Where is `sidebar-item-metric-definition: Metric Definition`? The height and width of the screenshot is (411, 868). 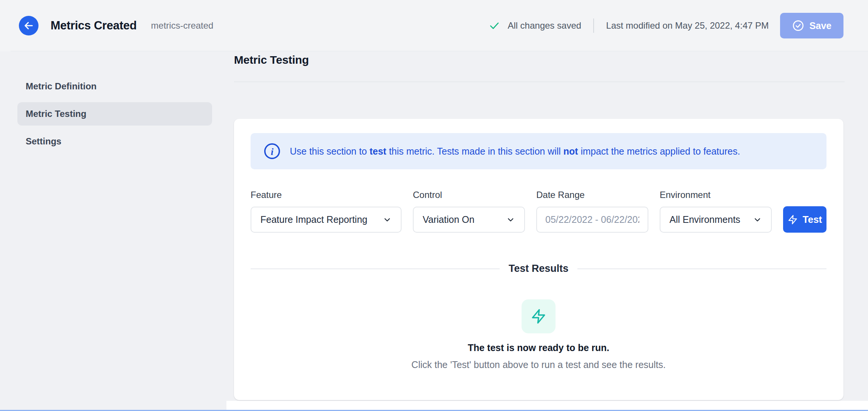
sidebar-item-metric-definition: Metric Definition is located at coordinates (115, 86).